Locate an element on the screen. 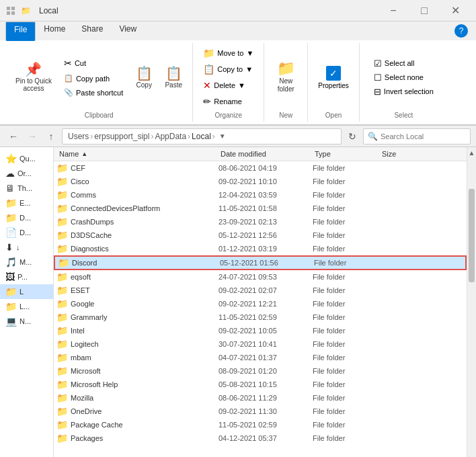  table-row: 📁 Cisco 09-02-2021 10:10 File folder is located at coordinates (260, 181).